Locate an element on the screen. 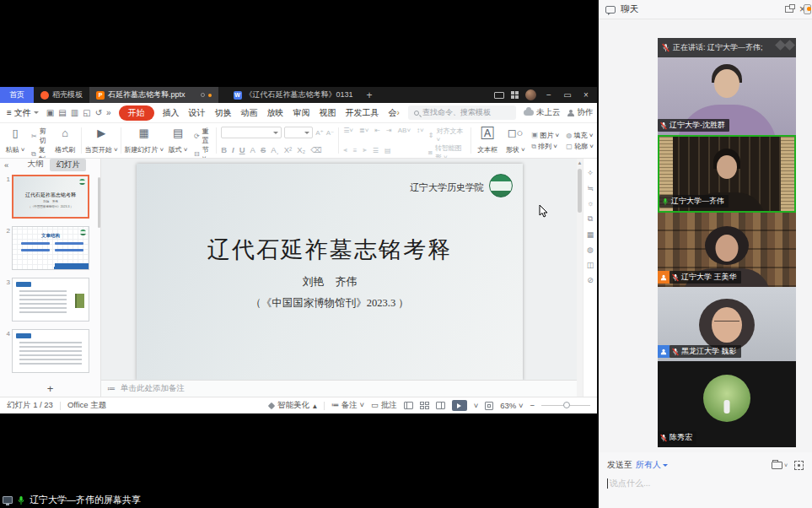 This screenshot has height=508, width=812. popout-icon is located at coordinates (789, 9).